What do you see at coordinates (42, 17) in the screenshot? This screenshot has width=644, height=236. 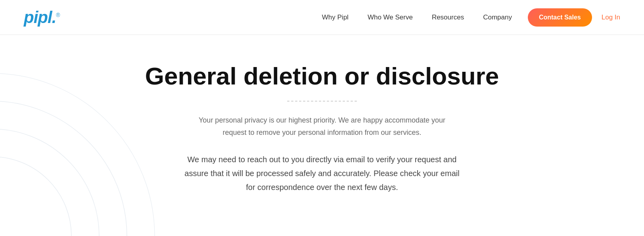 I see `logo-text: pipl.®` at bounding box center [42, 17].